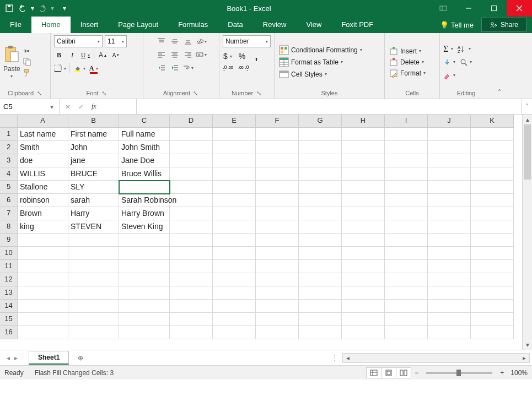  What do you see at coordinates (12, 55) in the screenshot?
I see `paste-icon` at bounding box center [12, 55].